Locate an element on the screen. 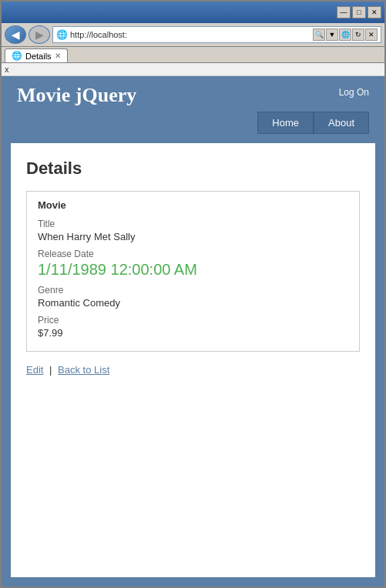  nav-home: Home is located at coordinates (285, 123).